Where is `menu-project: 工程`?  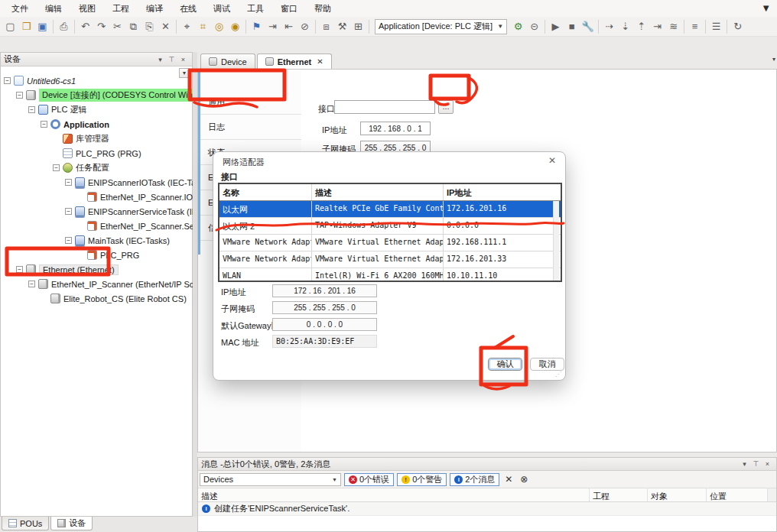 menu-project: 工程 is located at coordinates (121, 9).